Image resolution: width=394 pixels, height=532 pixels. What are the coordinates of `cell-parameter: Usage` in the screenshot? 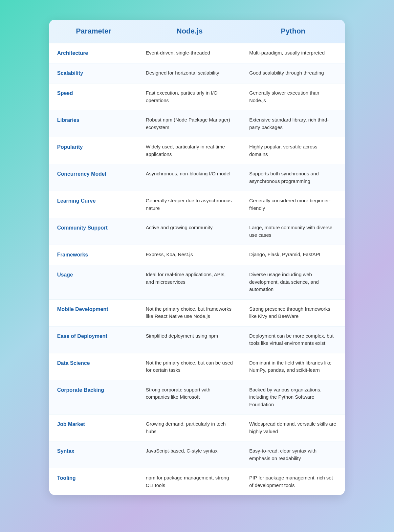 It's located at (94, 282).